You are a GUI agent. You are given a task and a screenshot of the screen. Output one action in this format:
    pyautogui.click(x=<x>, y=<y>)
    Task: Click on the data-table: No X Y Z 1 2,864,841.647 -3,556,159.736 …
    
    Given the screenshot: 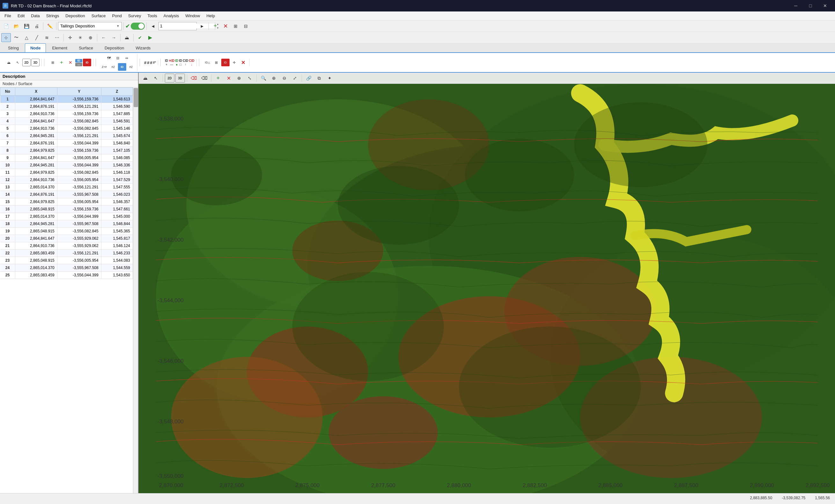 What is the action you would take?
    pyautogui.click(x=66, y=290)
    